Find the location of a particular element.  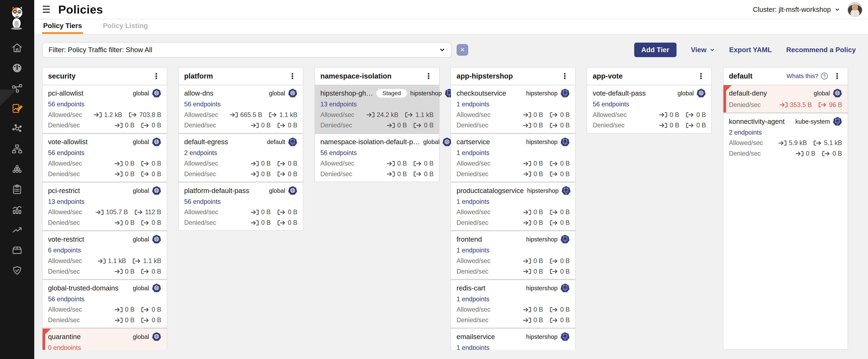

sidebar-item-packages is located at coordinates (17, 250).